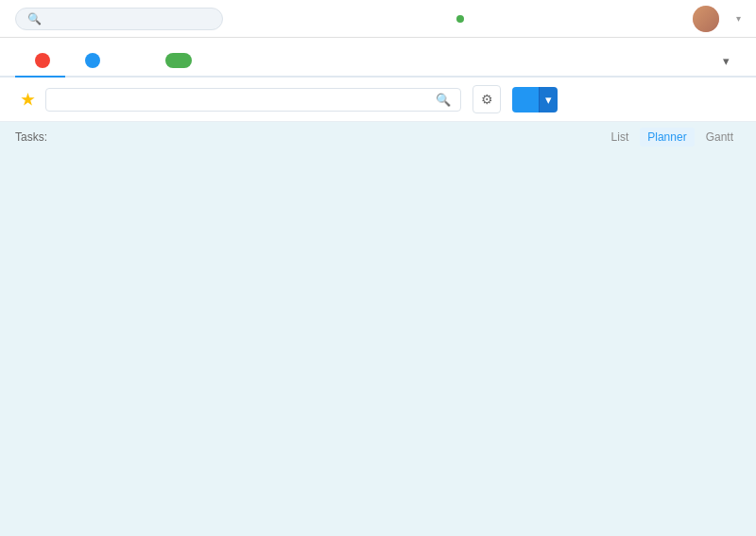 The height and width of the screenshot is (536, 756). What do you see at coordinates (176, 61) in the screenshot?
I see `tab-efficiency` at bounding box center [176, 61].